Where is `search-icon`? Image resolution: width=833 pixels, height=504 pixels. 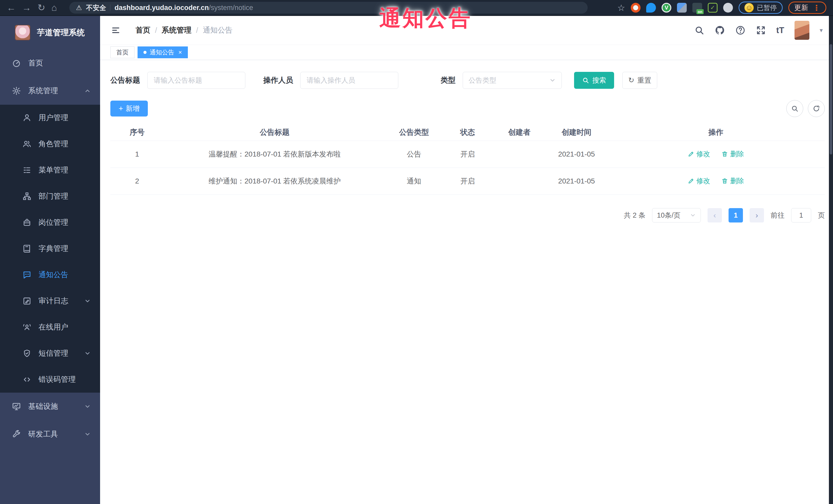
search-icon is located at coordinates (699, 30).